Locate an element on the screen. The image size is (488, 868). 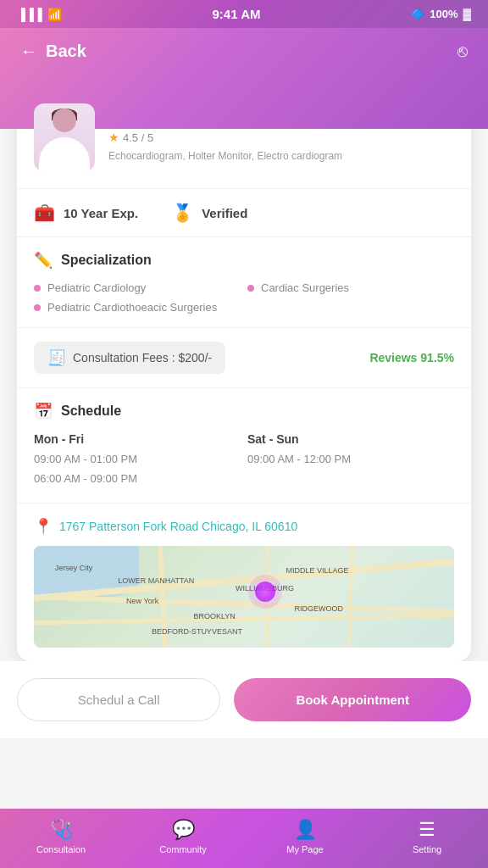
specialties-list: Pediatric Cardiology Cardiac Surgeries P… is located at coordinates (244, 298).